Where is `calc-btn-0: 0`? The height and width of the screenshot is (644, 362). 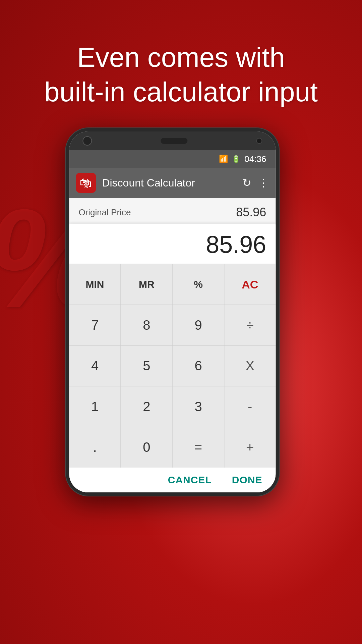 calc-btn-0: 0 is located at coordinates (147, 447).